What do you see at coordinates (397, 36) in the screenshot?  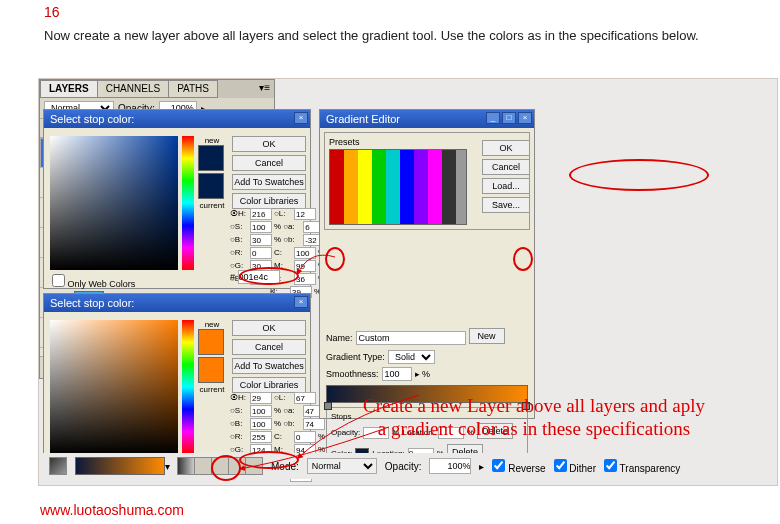 I see `step-instruction: Now create a new layer above all layers …` at bounding box center [397, 36].